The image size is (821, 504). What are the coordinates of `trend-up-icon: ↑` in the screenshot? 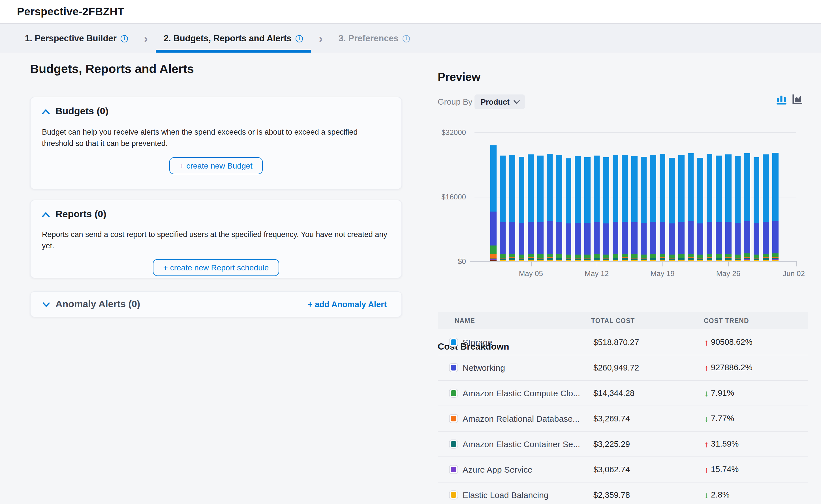 It's located at (707, 342).